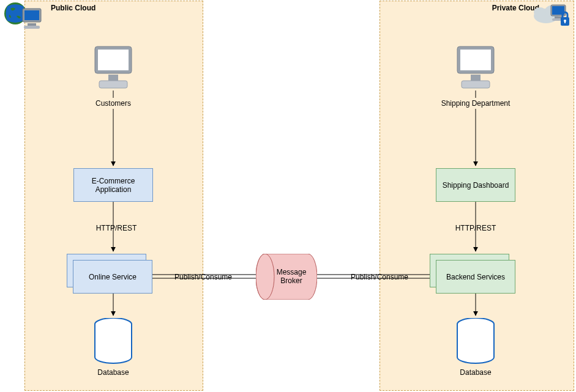  Describe the element at coordinates (476, 228) in the screenshot. I see `right-http-rest-label: HTTP/REST` at that location.